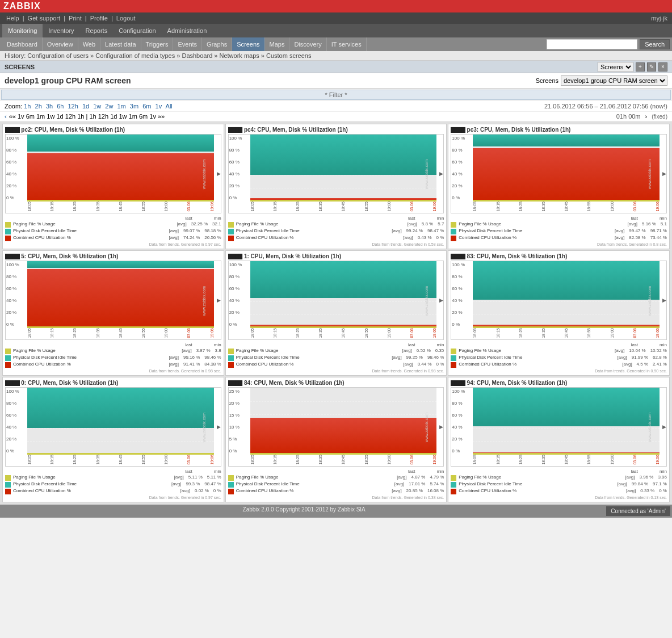 The image size is (672, 638). What do you see at coordinates (336, 186) in the screenshot?
I see `graph-cell-g2: ████ pc4: CPU, Mem, Disk % Utilization (…` at bounding box center [336, 186].